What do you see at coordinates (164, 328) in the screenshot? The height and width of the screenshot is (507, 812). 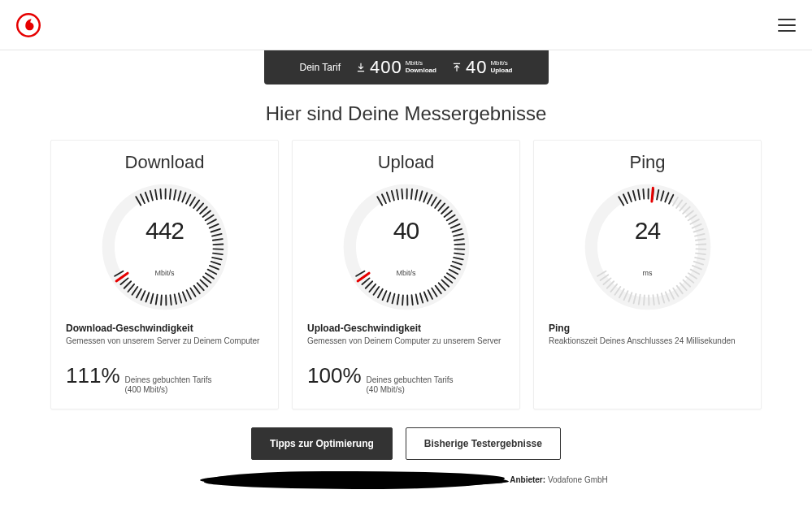 I see `metric-title: Download-Geschwindigkeit` at bounding box center [164, 328].